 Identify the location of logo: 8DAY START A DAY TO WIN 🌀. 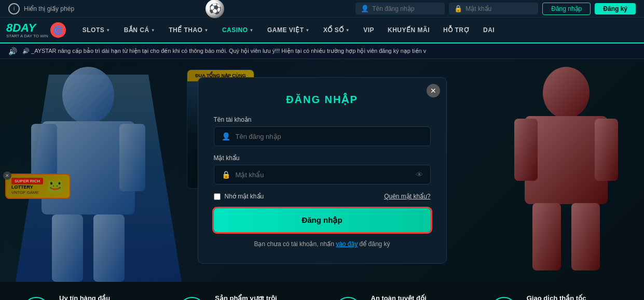
(36, 30).